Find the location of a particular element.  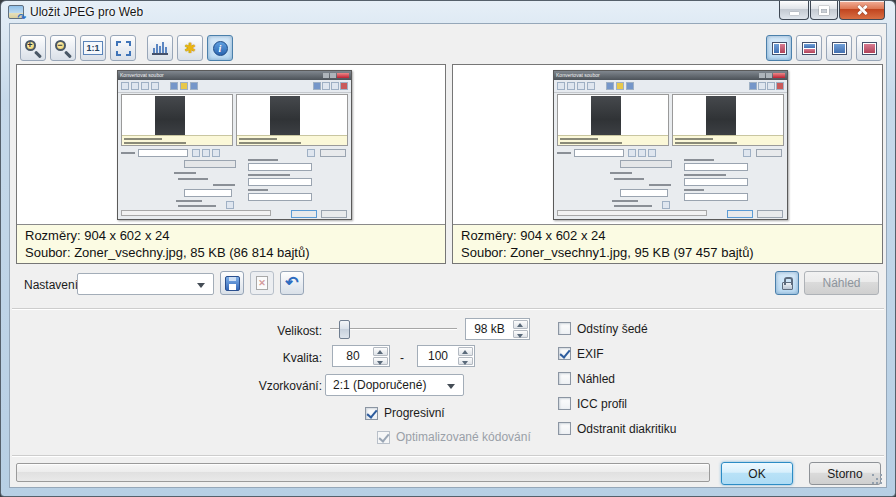

option-row-2: EXIF is located at coordinates (668, 354).